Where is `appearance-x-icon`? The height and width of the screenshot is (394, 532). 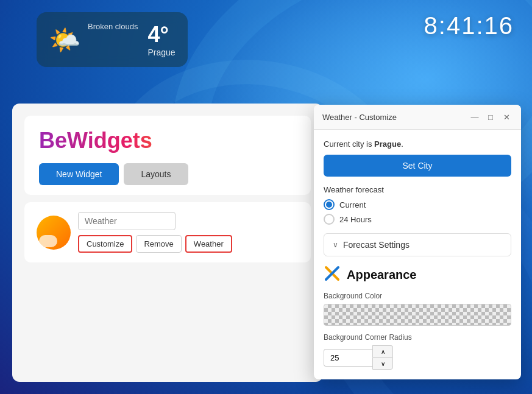
appearance-x-icon is located at coordinates (332, 273).